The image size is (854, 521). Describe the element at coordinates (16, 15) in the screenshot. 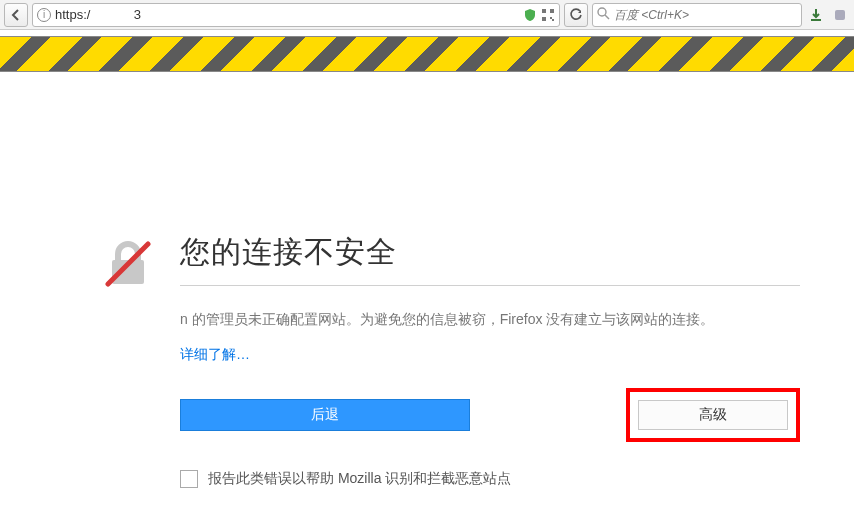

I see `arrow-left-icon` at that location.